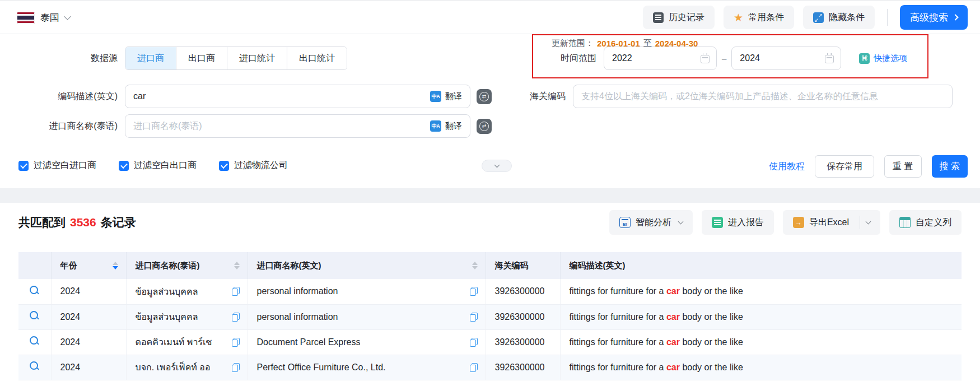  What do you see at coordinates (566, 58) in the screenshot?
I see `time-range-label: 时间范围` at bounding box center [566, 58].